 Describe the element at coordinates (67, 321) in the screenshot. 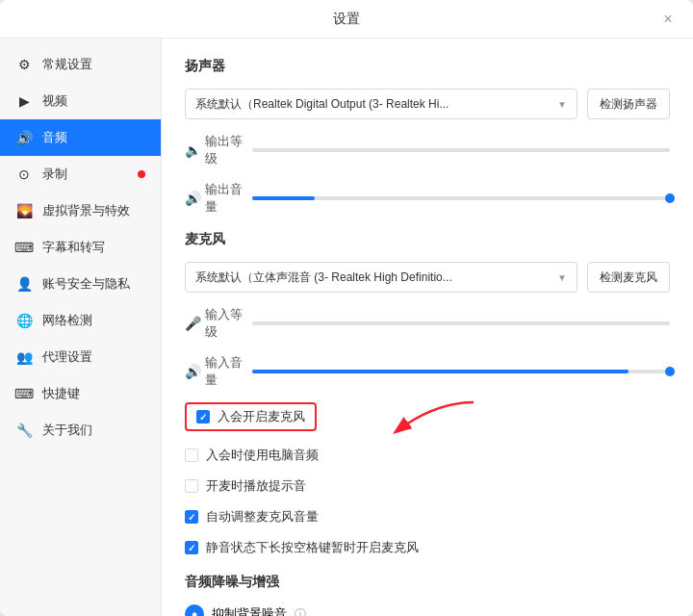

I see `network-label: 网络检测` at that location.